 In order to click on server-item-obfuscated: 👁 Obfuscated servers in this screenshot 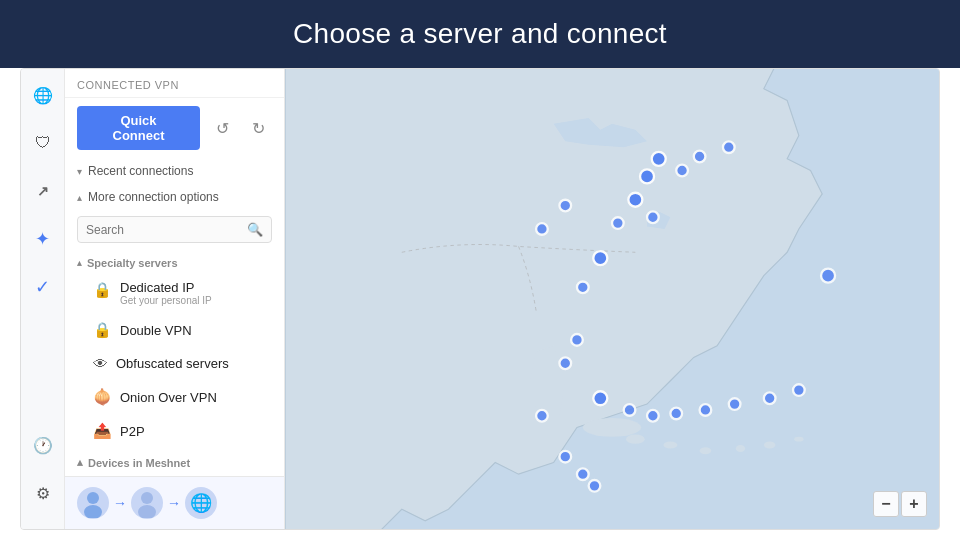, I will do `click(174, 364)`.